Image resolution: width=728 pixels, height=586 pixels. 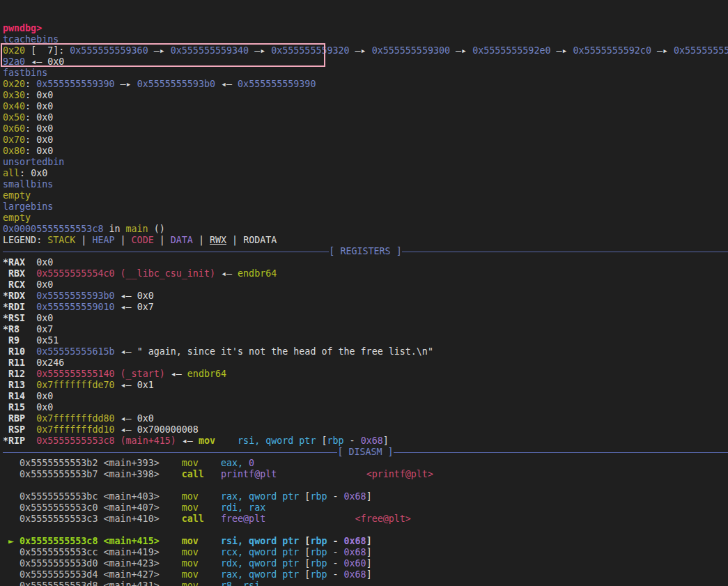 I want to click on section-header-label: [ REGISTERS ], so click(x=365, y=252).